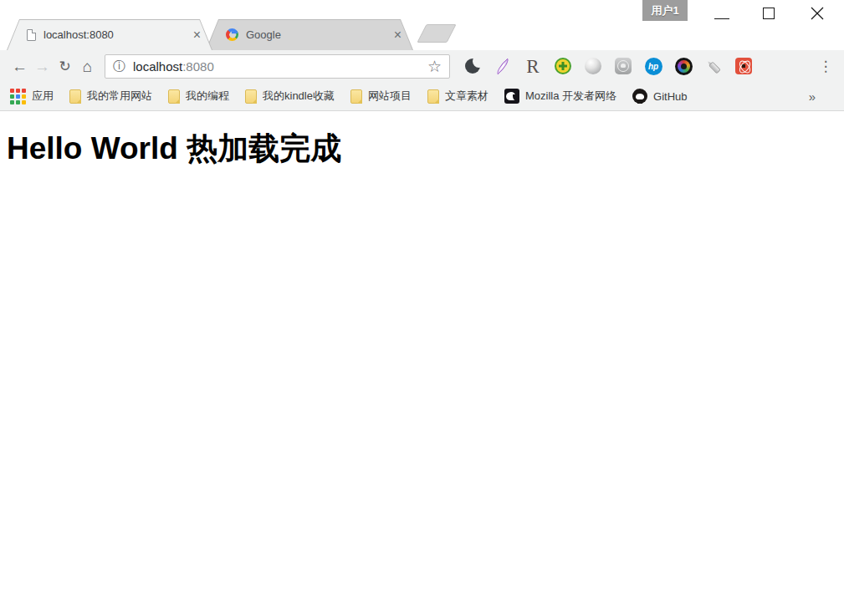  What do you see at coordinates (714, 66) in the screenshot?
I see `highlighter-extension-button` at bounding box center [714, 66].